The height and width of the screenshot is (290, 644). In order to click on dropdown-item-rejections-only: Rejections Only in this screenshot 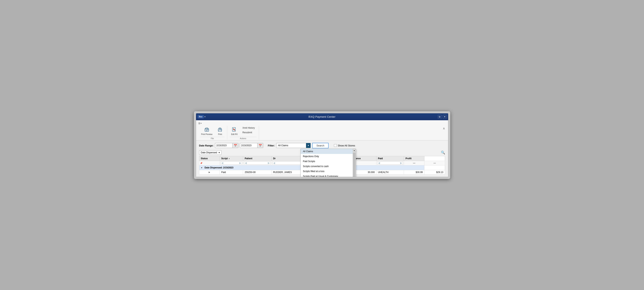, I will do `click(328, 156)`.